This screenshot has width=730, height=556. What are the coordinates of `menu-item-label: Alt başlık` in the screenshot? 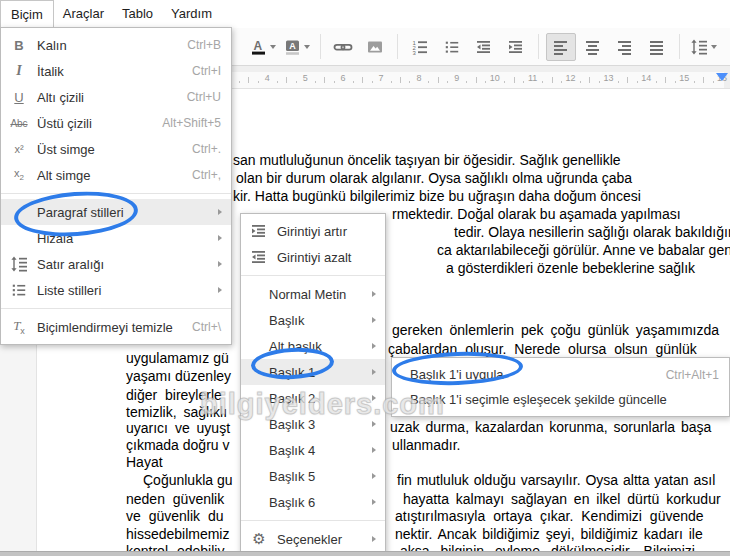 It's located at (296, 346).